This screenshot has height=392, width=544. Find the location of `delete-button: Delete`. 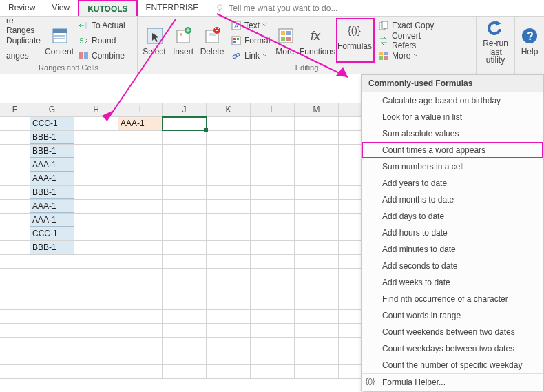

delete-button: Delete is located at coordinates (213, 40).